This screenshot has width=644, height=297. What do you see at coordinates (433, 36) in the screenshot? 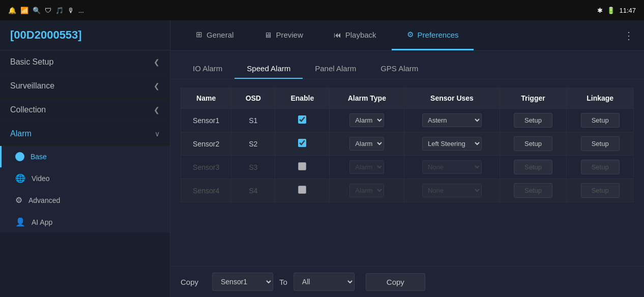
I see `nav-item-preferences: ⚙ Preferences` at bounding box center [433, 36].